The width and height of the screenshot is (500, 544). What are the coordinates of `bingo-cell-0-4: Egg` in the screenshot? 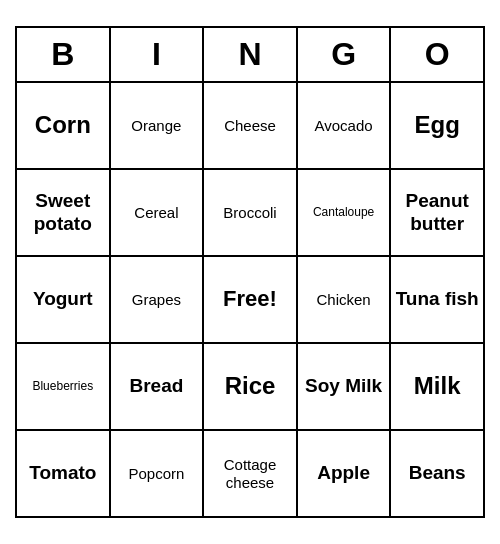 It's located at (437, 126).